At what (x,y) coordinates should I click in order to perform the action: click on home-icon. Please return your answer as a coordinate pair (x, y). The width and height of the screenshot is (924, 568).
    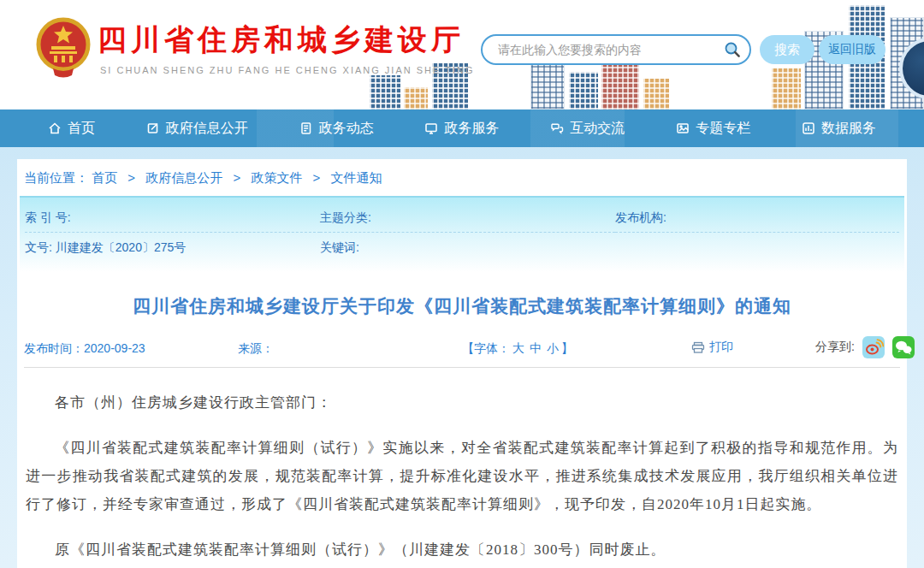
    Looking at the image, I should click on (55, 128).